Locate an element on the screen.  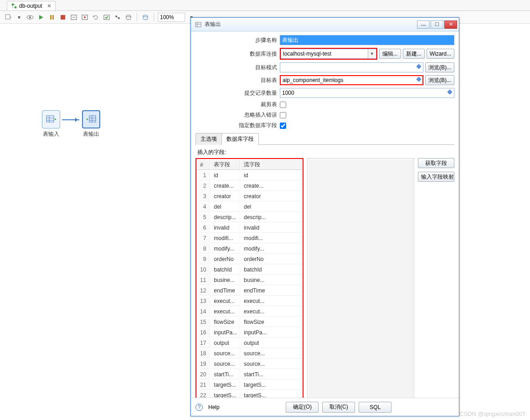
table-row: 13execut...execut... is located at coordinates (250, 302).